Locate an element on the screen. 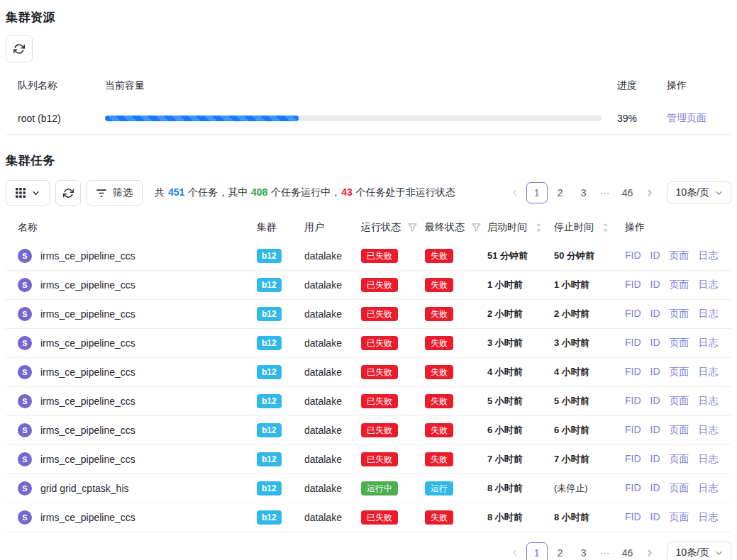 This screenshot has height=560, width=737. pagination-bottom: 1 2 3 ⋯ 46 is located at coordinates (582, 551).